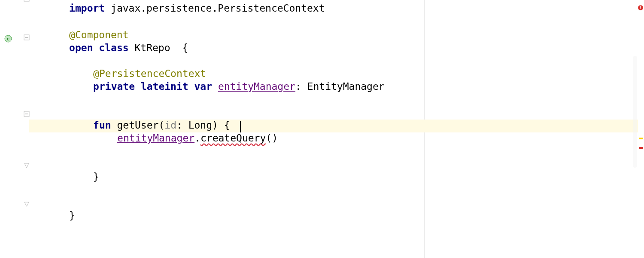 The height and width of the screenshot is (258, 644). I want to click on method-createQuery: createQuery, so click(233, 138).